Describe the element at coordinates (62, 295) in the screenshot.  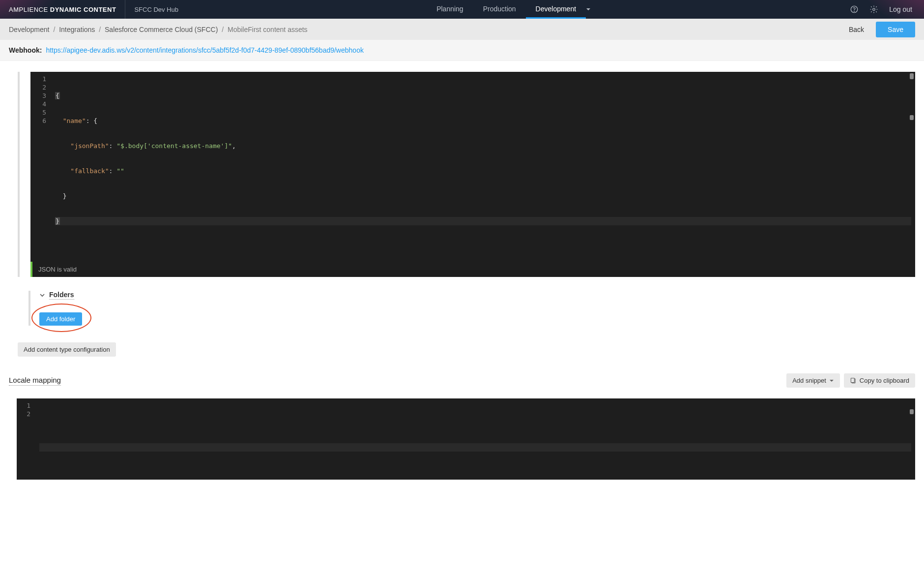
I see `folders-title: Folders` at that location.